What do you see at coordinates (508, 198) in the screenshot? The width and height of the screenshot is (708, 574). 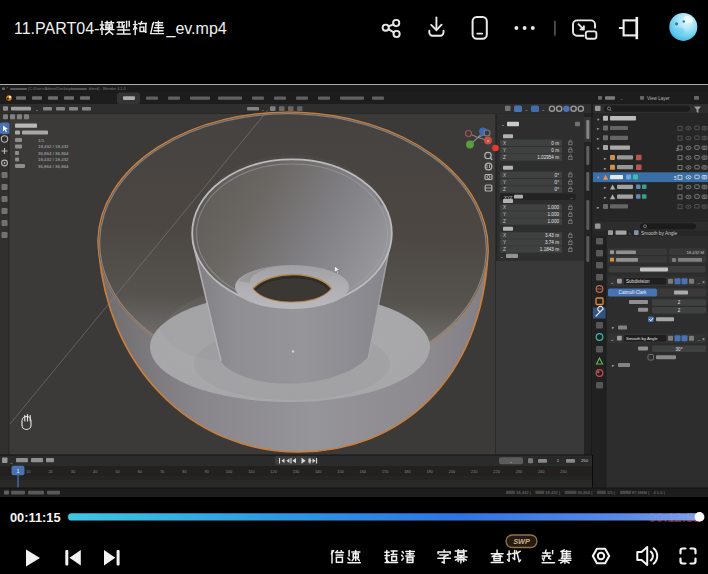 I see `svg-text: XYZ` at bounding box center [508, 198].